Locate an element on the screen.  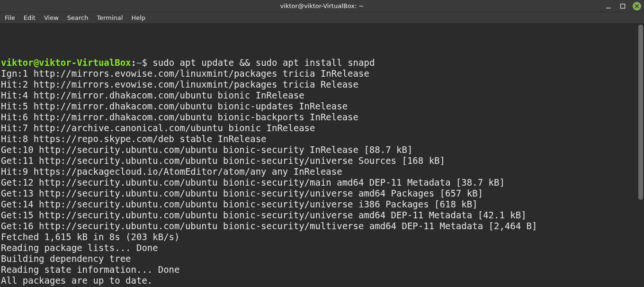
output-line: Get:10 http://security.ubuntu.com/ubuntu… is located at coordinates (322, 150).